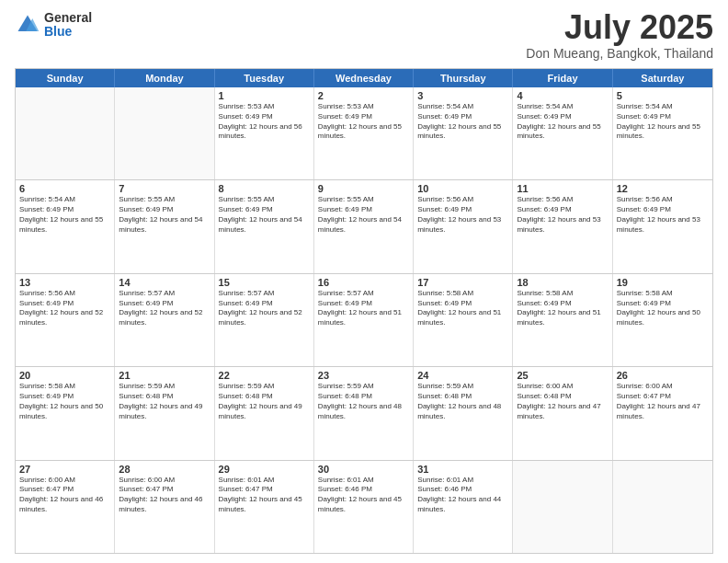 The height and width of the screenshot is (563, 728). Describe the element at coordinates (364, 413) in the screenshot. I see `calendar-cell: 23Sunrise: 5:59 AMSunset: 6:48 PMDayligh…` at that location.